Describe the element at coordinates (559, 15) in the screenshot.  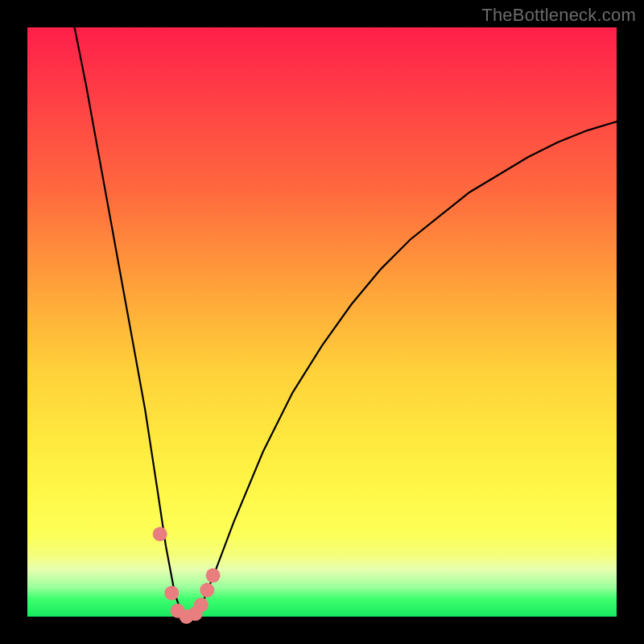
I see `watermark-text: TheBottleneck.com` at that location.